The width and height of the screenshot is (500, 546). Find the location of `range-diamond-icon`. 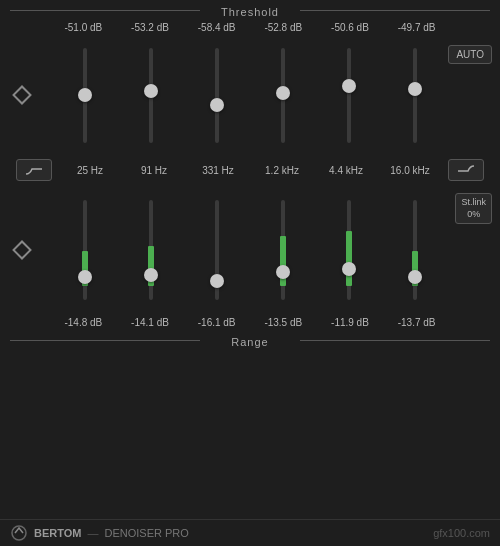

range-diamond-icon is located at coordinates (22, 250).